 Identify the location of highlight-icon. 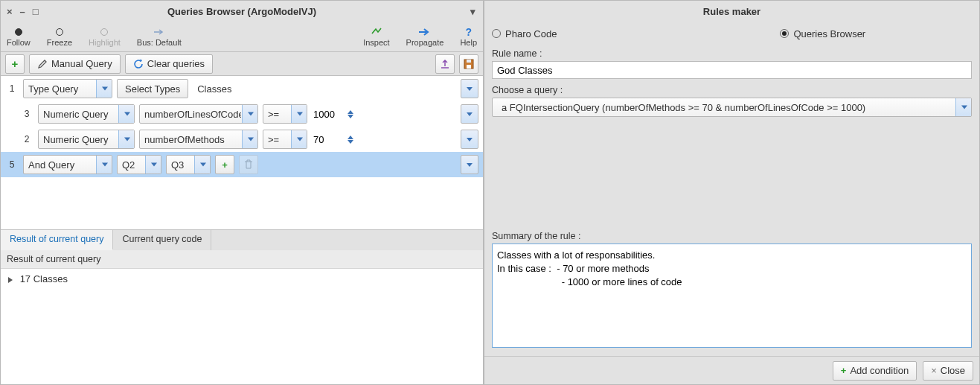
(104, 32).